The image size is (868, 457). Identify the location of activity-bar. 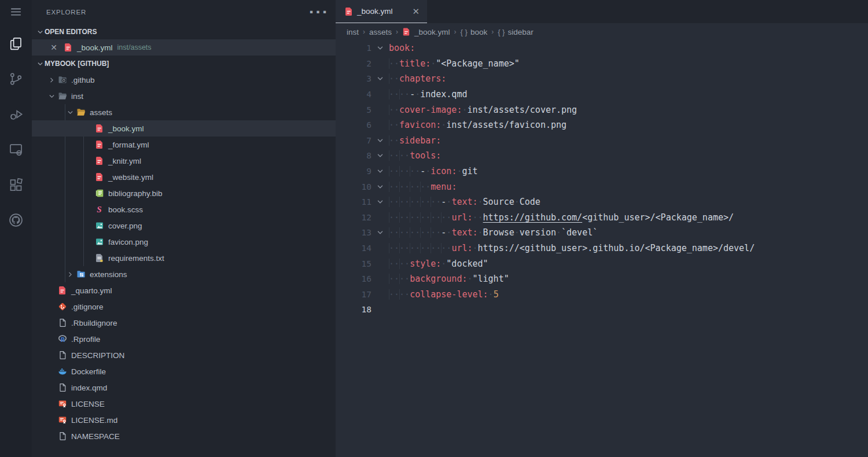
(16, 228).